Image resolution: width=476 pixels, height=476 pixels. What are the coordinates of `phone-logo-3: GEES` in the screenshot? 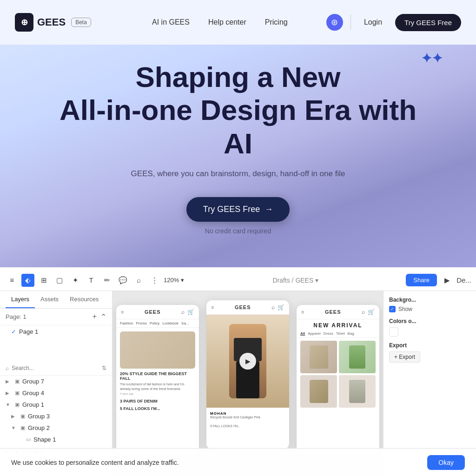 It's located at (333, 312).